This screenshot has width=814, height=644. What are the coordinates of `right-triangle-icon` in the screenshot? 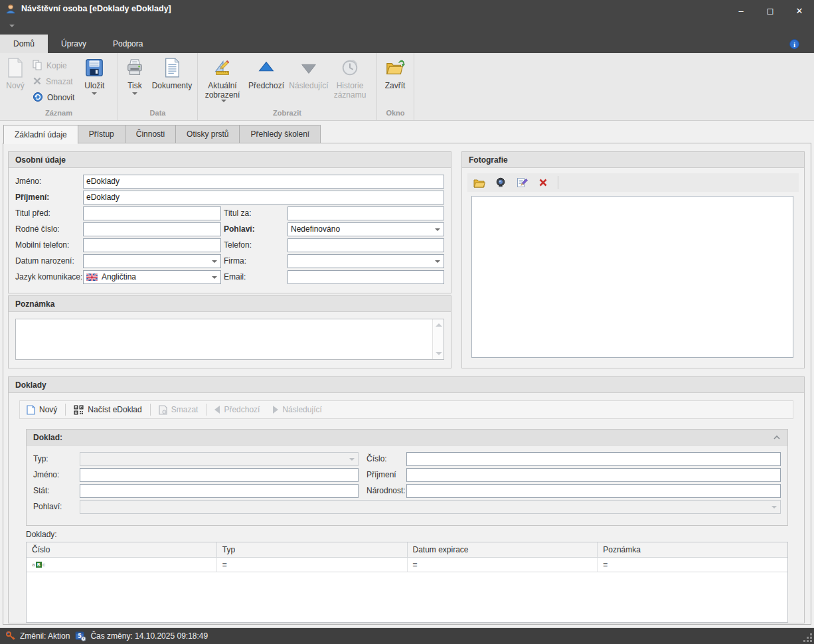 It's located at (276, 410).